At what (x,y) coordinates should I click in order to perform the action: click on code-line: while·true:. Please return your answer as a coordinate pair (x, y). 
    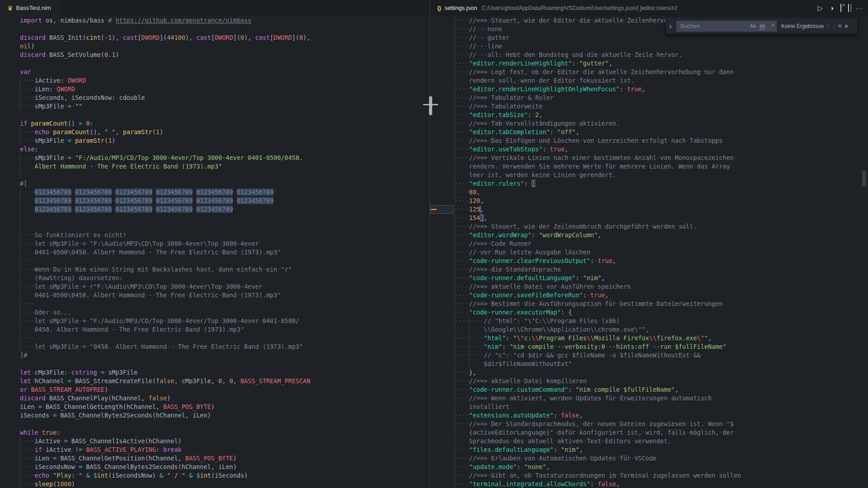
    Looking at the image, I should click on (225, 433).